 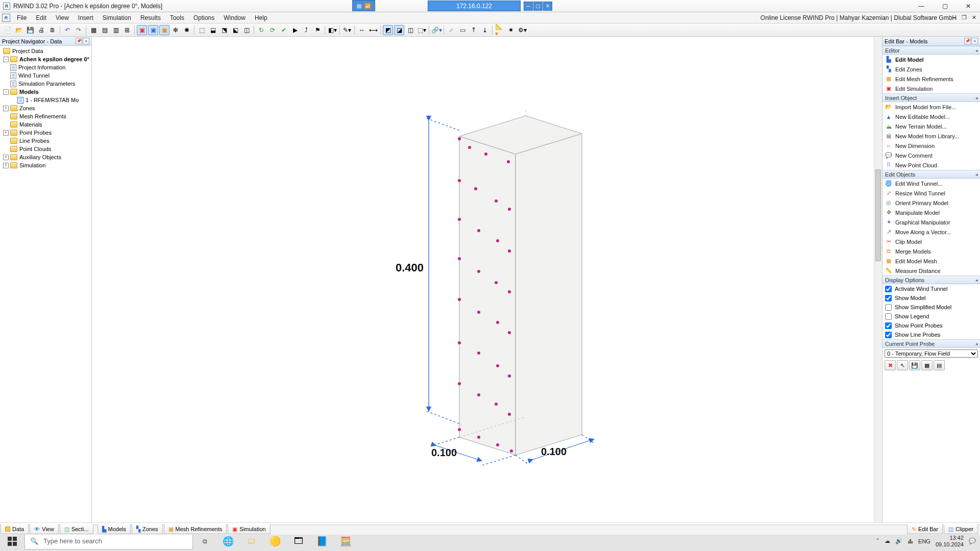 I want to click on select-mode-1-icon: ◩, so click(x=388, y=30).